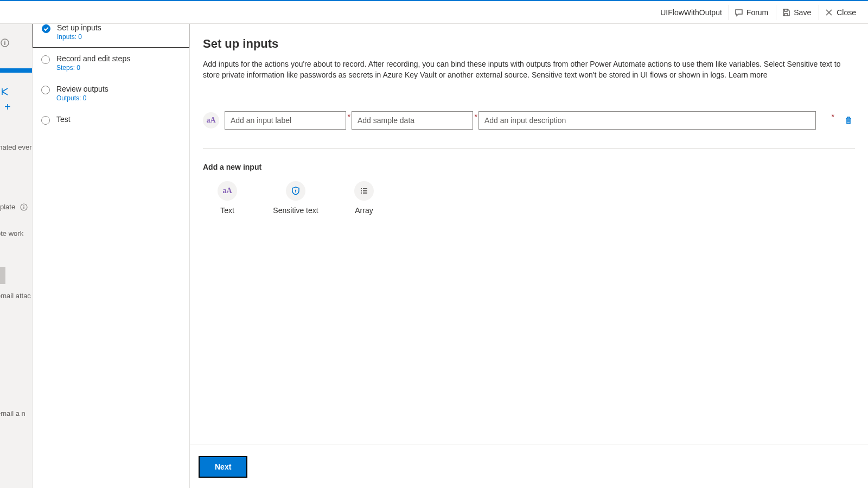  Describe the element at coordinates (15, 296) in the screenshot. I see `bg-text-4: email attac` at that location.